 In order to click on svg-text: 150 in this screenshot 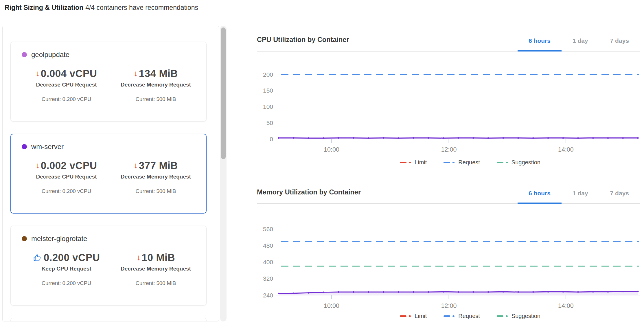, I will do `click(268, 90)`.